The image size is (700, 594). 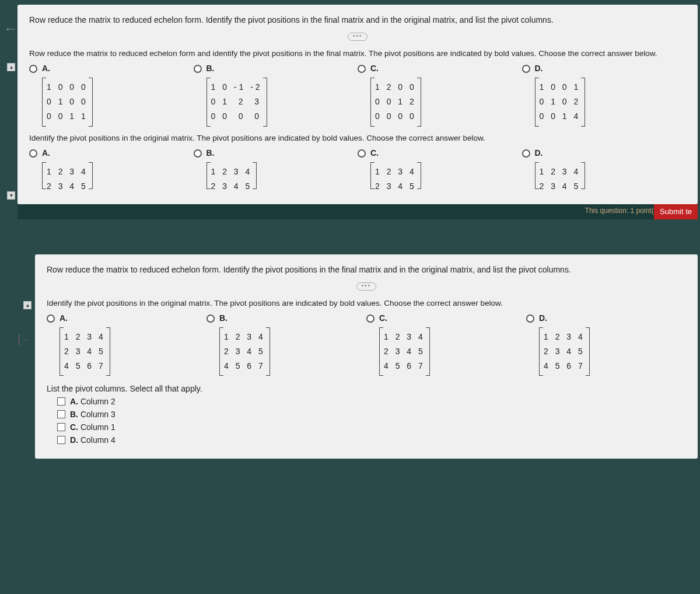 What do you see at coordinates (372, 401) in the screenshot?
I see `check-row-a: A. Column 2` at bounding box center [372, 401].